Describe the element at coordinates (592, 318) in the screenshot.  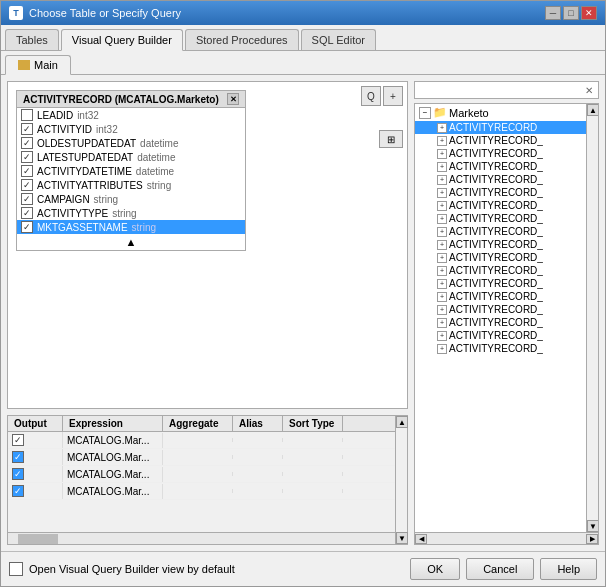
I see `tree-vscroll-track` at that location.